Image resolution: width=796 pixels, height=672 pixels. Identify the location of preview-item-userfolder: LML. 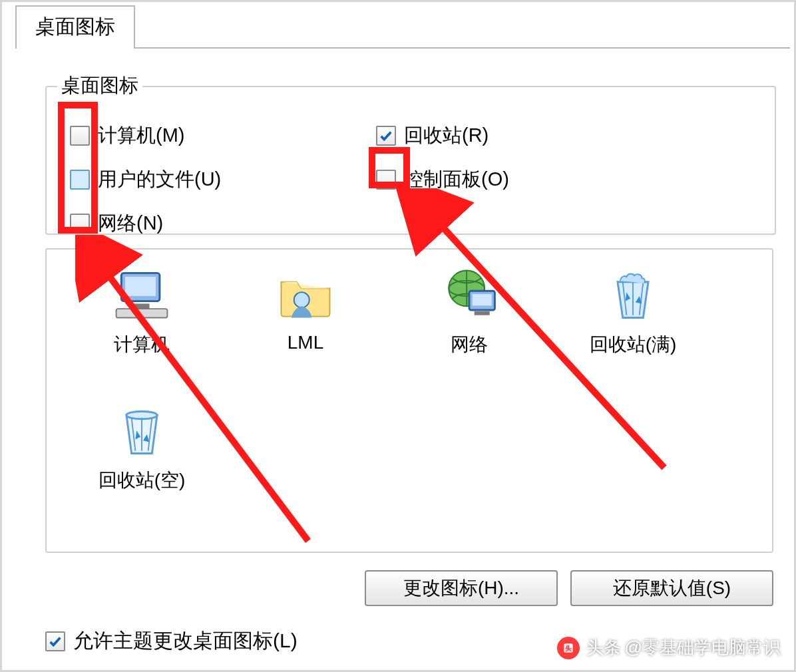
(305, 327).